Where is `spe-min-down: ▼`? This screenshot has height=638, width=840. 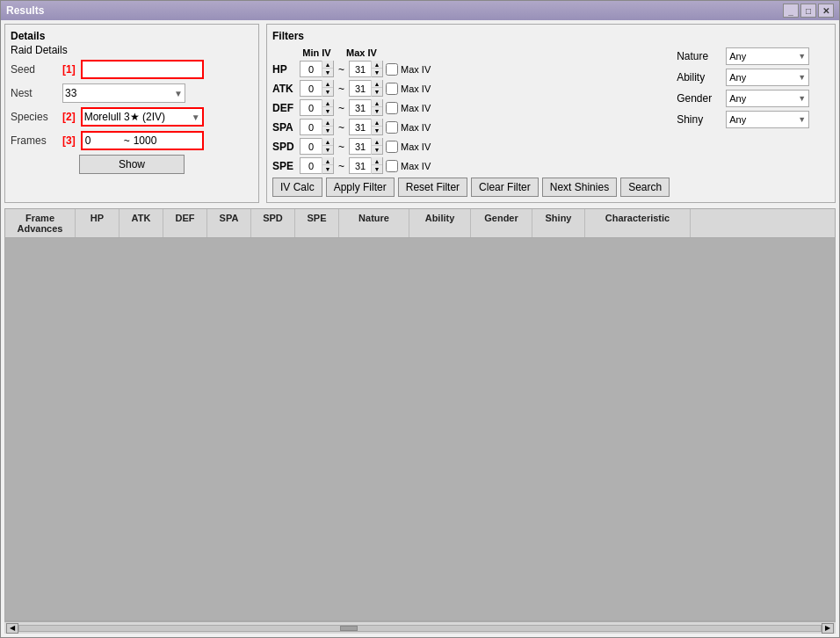
spe-min-down: ▼ is located at coordinates (328, 169).